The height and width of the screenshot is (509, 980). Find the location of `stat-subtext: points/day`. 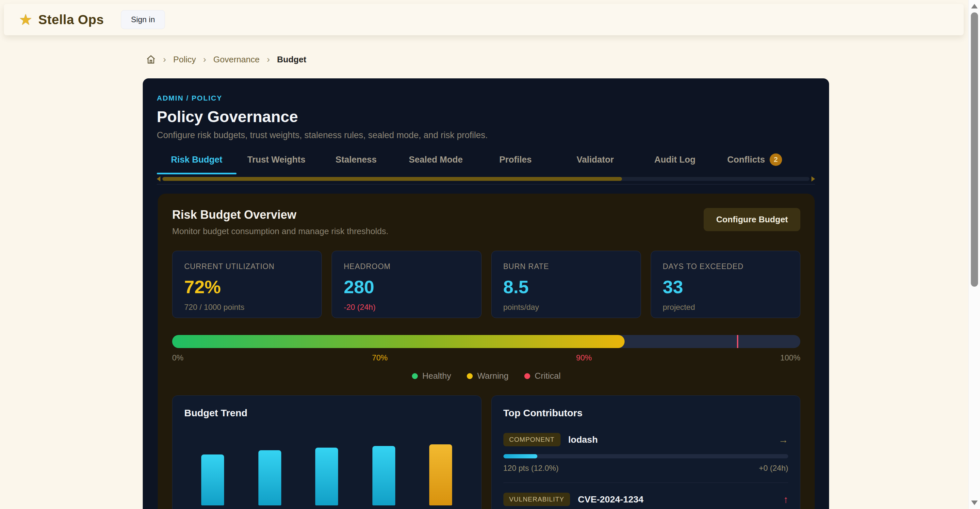

stat-subtext: points/day is located at coordinates (566, 307).